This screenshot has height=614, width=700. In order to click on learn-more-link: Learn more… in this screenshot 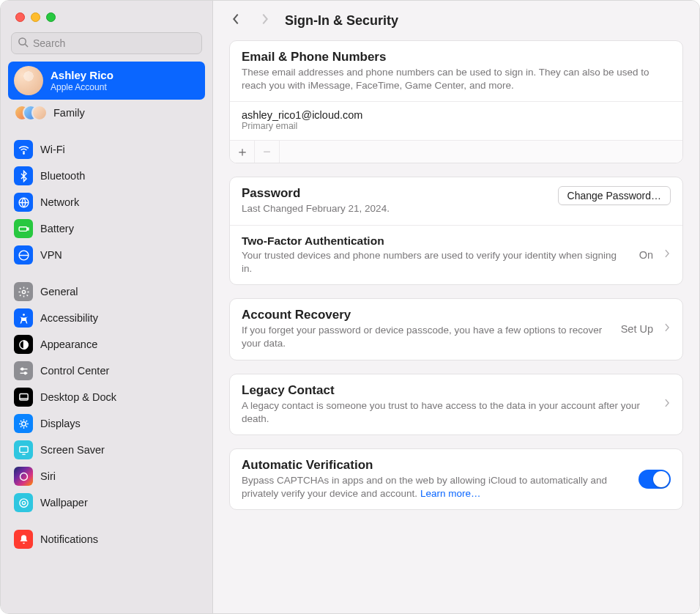, I will do `click(451, 494)`.